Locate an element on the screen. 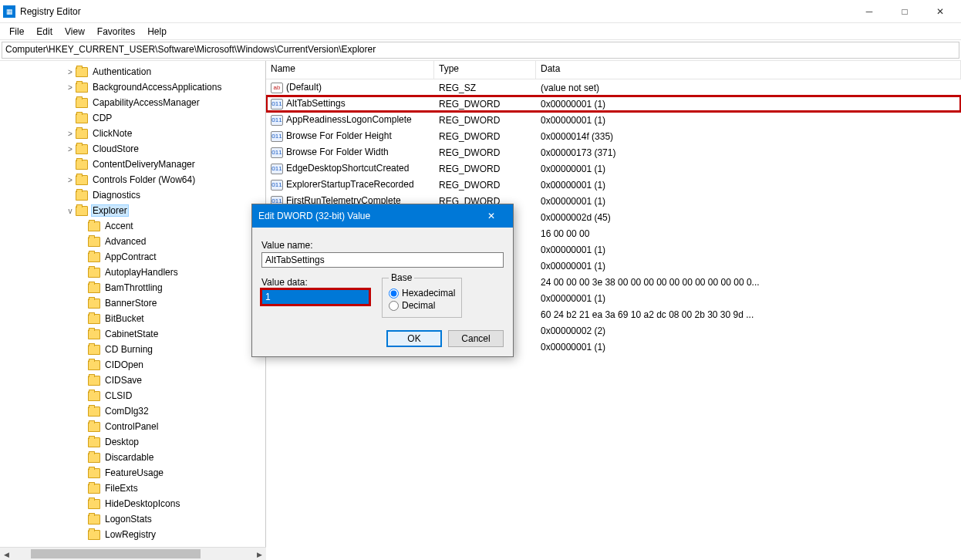 Image resolution: width=961 pixels, height=560 pixels. tree-item-AppContract: AppContract is located at coordinates (142, 257).